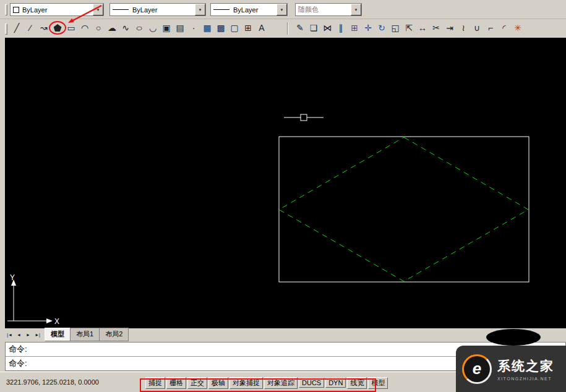  Describe the element at coordinates (288, 28) in the screenshot. I see `toolbar-separator` at that location.